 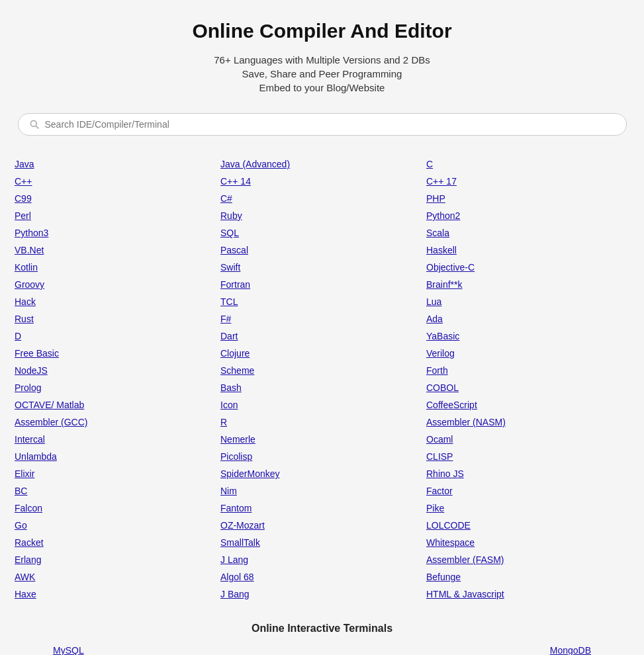 I want to click on language-link: SpiderMonkey, so click(x=322, y=474).